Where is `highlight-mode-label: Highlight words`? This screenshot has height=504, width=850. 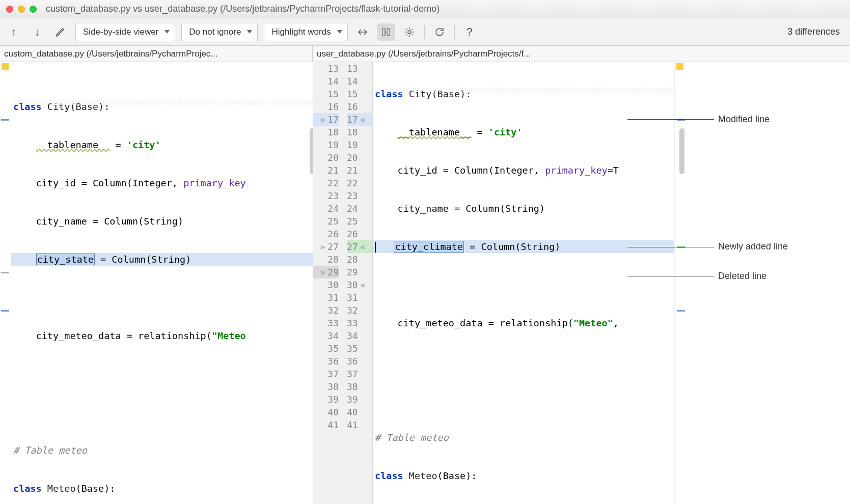 highlight-mode-label: Highlight words is located at coordinates (301, 32).